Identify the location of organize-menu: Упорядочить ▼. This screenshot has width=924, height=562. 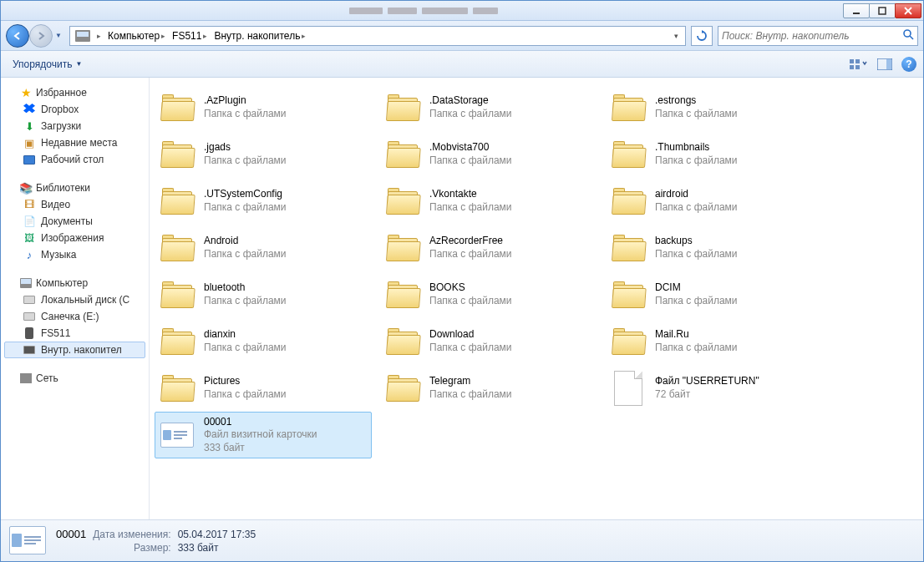
(47, 64).